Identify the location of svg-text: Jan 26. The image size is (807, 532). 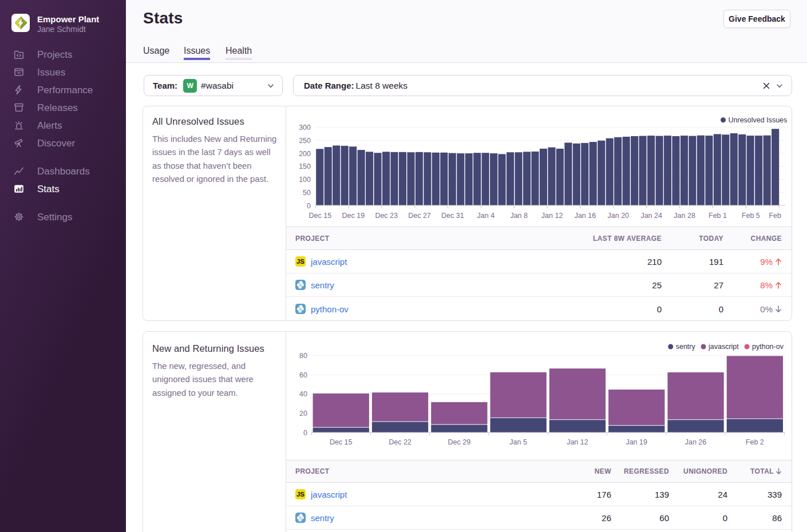
(696, 442).